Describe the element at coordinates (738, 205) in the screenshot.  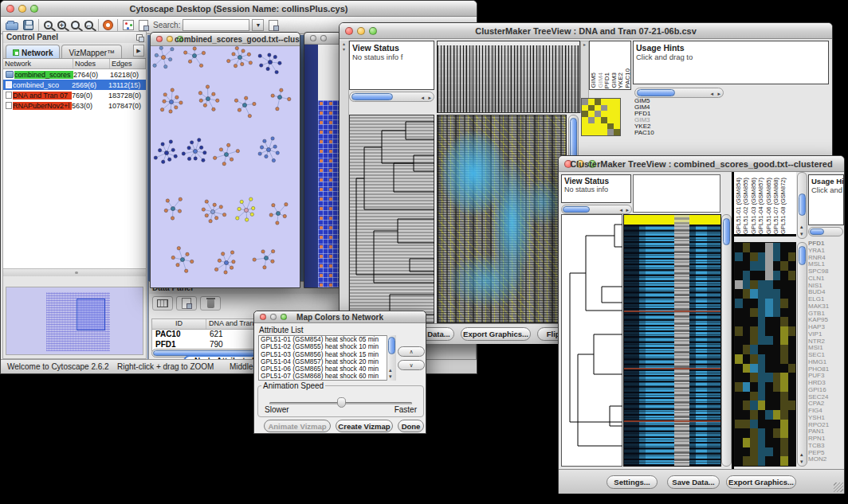
I see `column-label: GPL51-01 (GSM854)` at that location.